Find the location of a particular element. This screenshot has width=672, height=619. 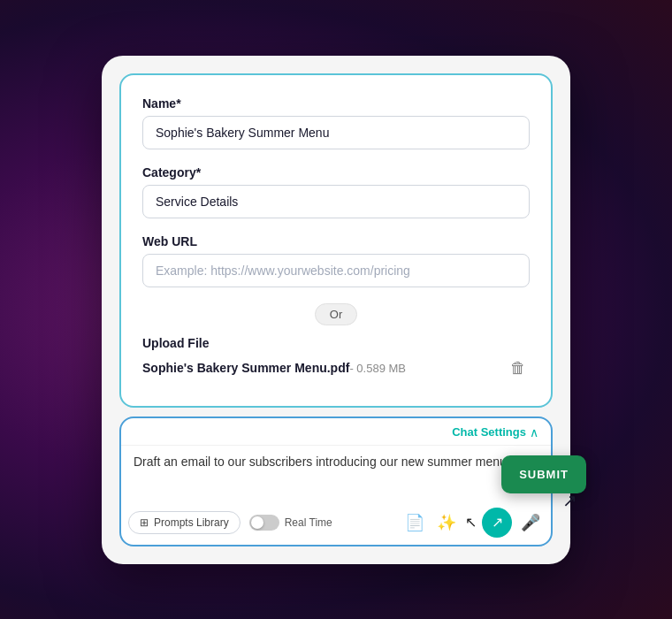

realtime-toggle is located at coordinates (264, 523).